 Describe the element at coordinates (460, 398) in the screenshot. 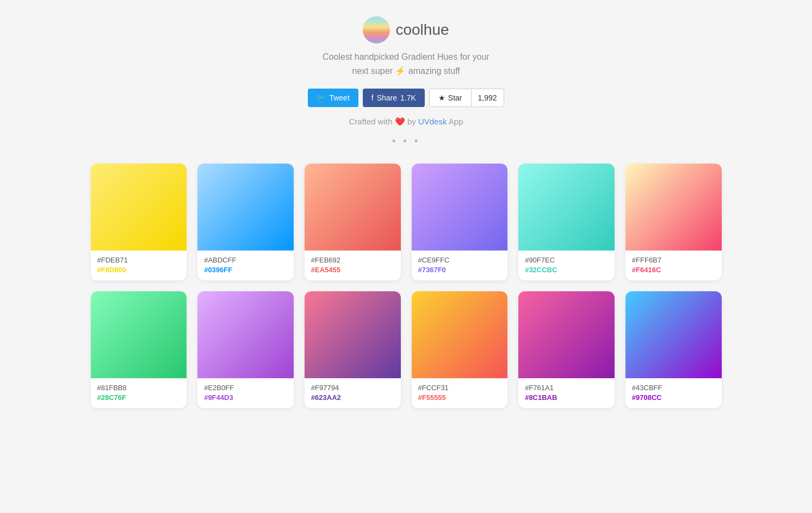

I see `color-end-10: #F55555` at that location.